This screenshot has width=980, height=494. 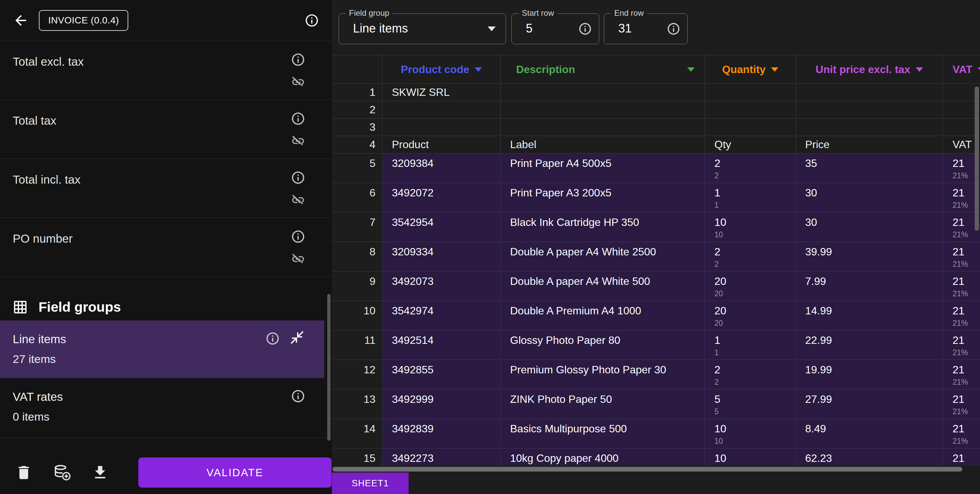 I want to click on horizontal-scrollbar, so click(x=656, y=469).